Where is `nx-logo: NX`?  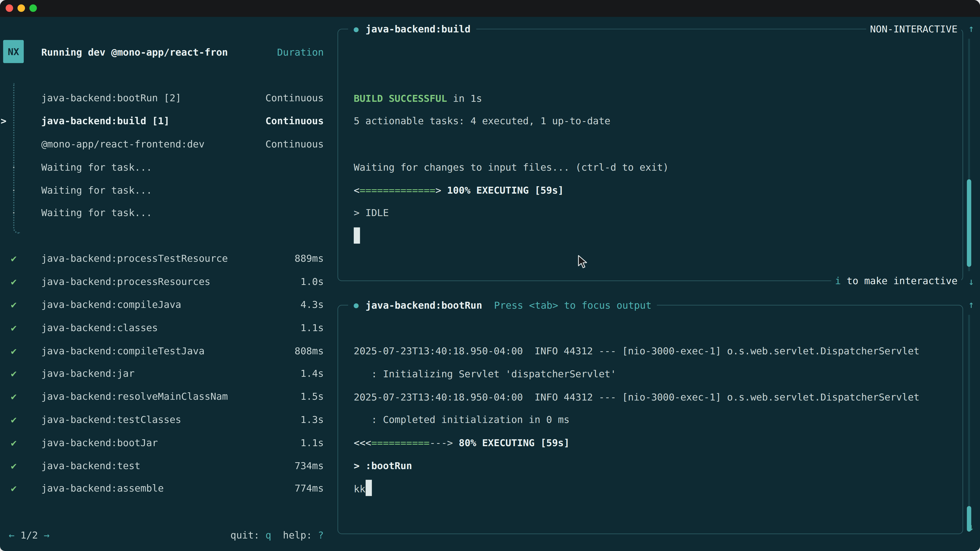 nx-logo: NX is located at coordinates (13, 52).